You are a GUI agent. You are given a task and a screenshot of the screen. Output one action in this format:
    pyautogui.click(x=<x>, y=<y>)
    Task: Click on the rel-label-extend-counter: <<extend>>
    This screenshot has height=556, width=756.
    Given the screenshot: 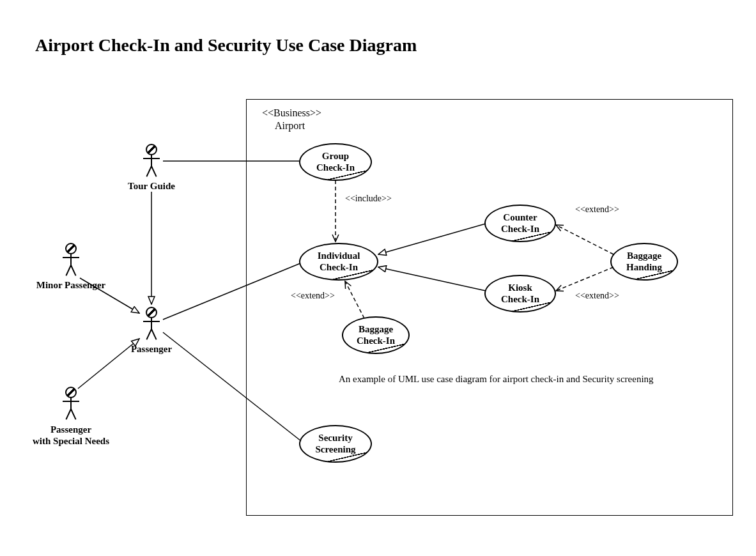 What is the action you would take?
    pyautogui.click(x=597, y=210)
    